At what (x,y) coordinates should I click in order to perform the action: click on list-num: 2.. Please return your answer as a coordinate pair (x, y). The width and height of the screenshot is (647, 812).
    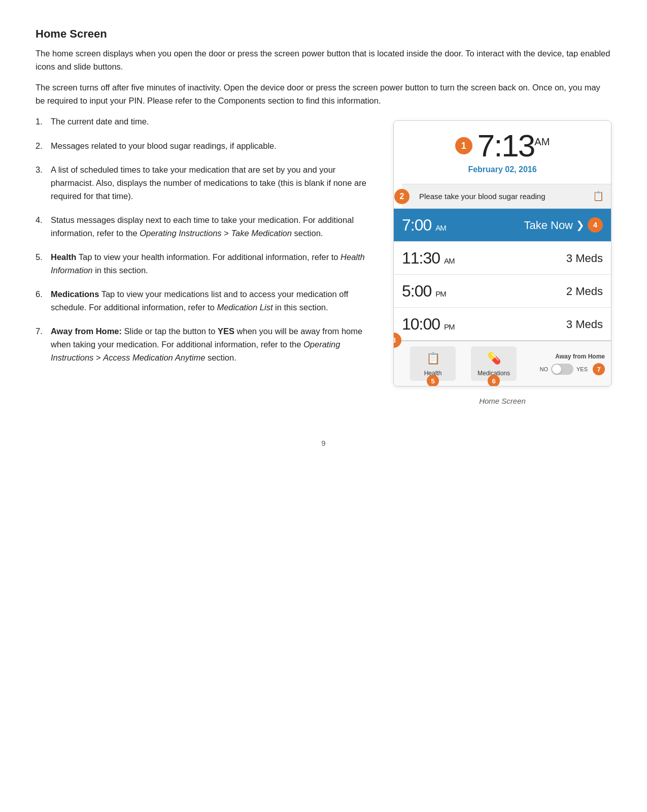
    Looking at the image, I should click on (41, 146).